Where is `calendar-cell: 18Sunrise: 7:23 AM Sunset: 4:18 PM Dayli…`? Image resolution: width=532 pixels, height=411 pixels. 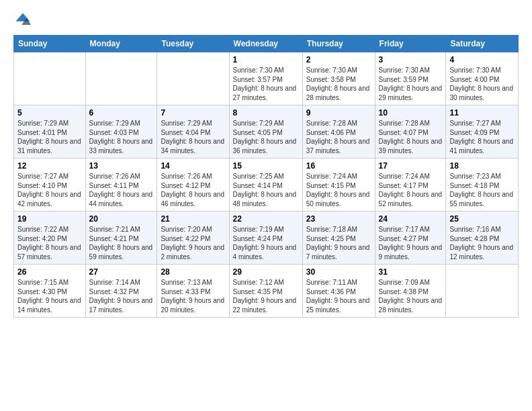
calendar-cell: 18Sunrise: 7:23 AM Sunset: 4:18 PM Dayli… is located at coordinates (482, 185).